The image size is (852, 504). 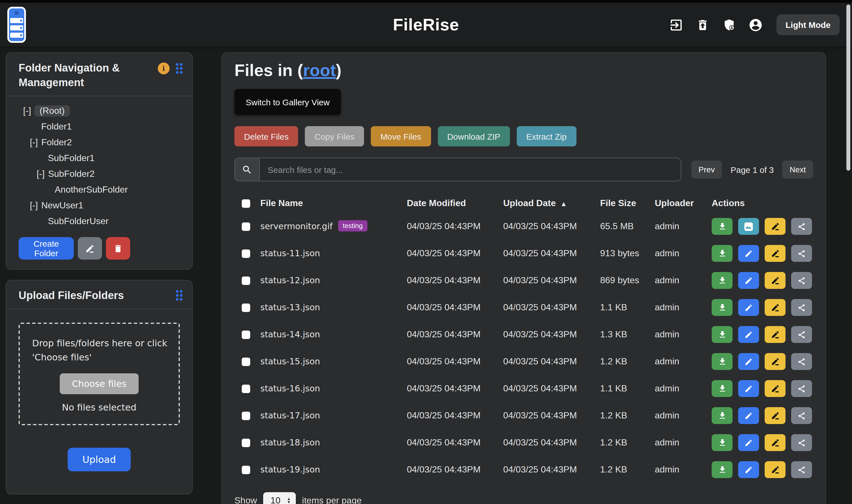 What do you see at coordinates (99, 158) in the screenshot?
I see `folder-tree-item: SubFolder1` at bounding box center [99, 158].